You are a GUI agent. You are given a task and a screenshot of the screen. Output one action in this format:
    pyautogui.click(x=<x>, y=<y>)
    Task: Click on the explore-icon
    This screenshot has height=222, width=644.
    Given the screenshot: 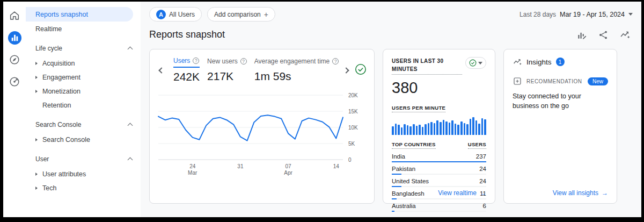 What is the action you would take?
    pyautogui.click(x=14, y=60)
    